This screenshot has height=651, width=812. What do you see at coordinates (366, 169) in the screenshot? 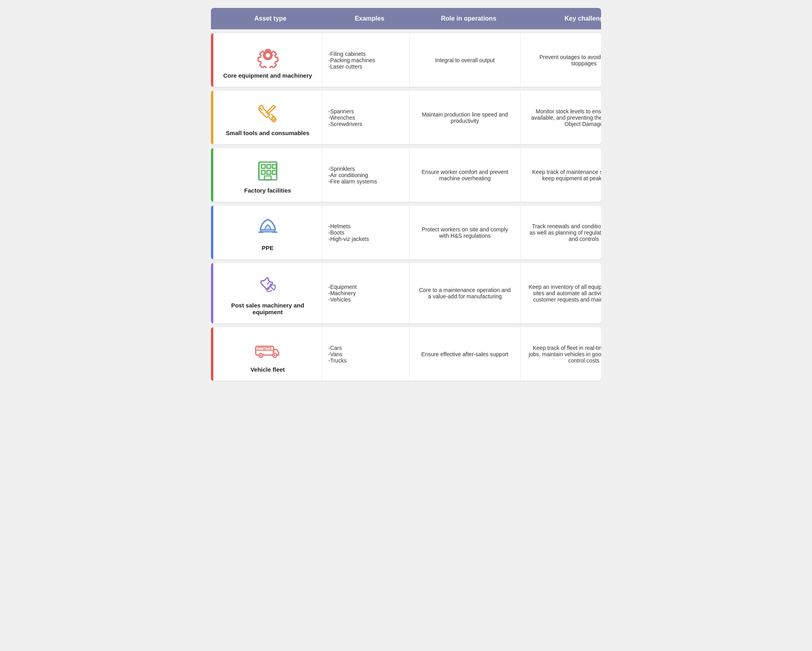
I see `example-item: -Sprinklers` at bounding box center [366, 169].